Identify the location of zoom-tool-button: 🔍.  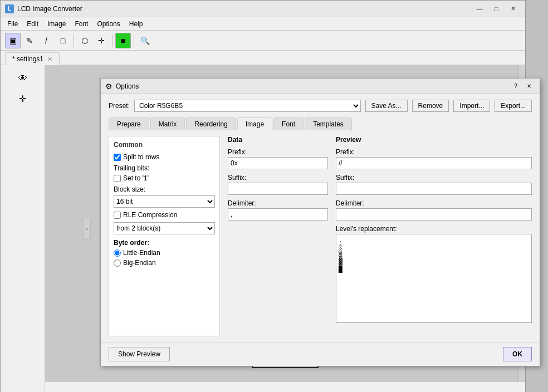
(145, 41).